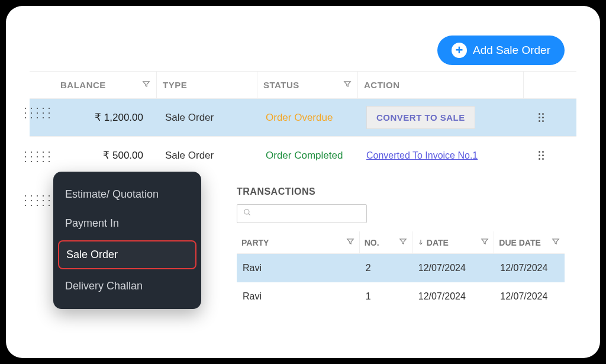  I want to click on column-header-type: TYPE, so click(207, 85).